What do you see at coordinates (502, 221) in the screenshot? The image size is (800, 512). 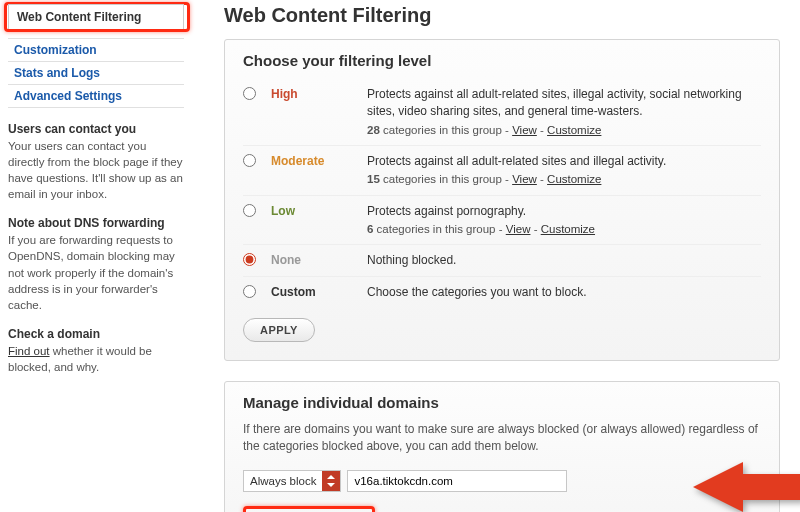 I see `level-row-low: LowProtects against pornography.6 catego…` at bounding box center [502, 221].